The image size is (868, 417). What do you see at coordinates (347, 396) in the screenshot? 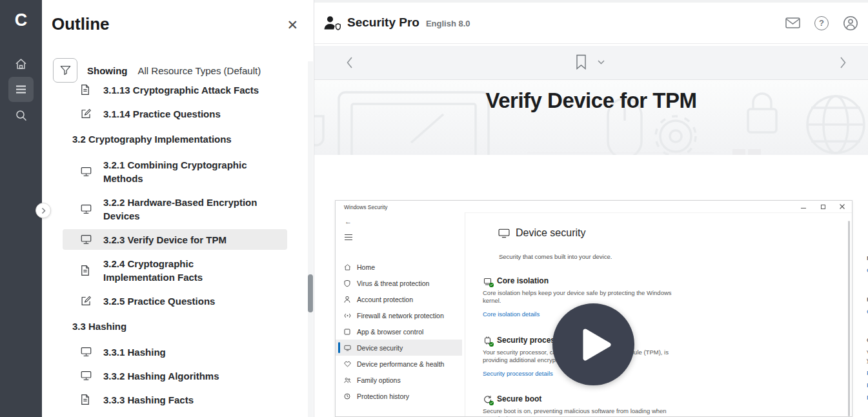
I see `history-clock-icon` at bounding box center [347, 396].